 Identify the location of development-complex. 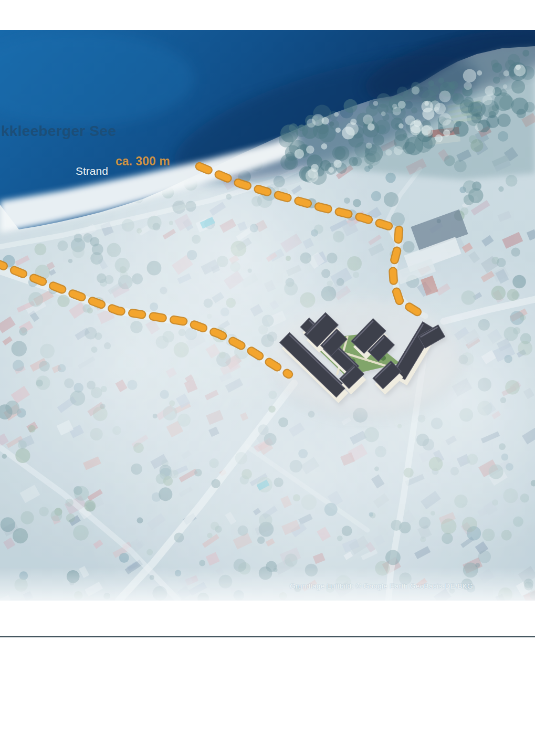
(365, 357).